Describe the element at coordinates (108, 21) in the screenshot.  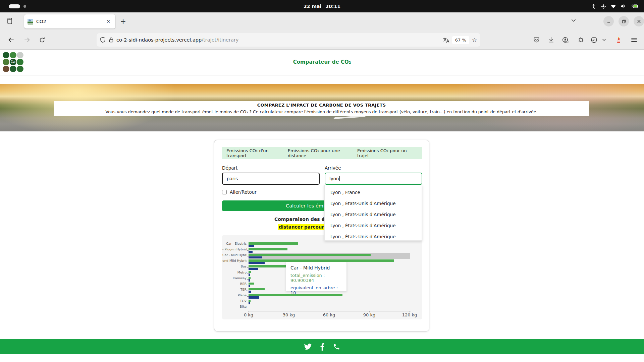
I see `tab-close-icon: ✕` at that location.